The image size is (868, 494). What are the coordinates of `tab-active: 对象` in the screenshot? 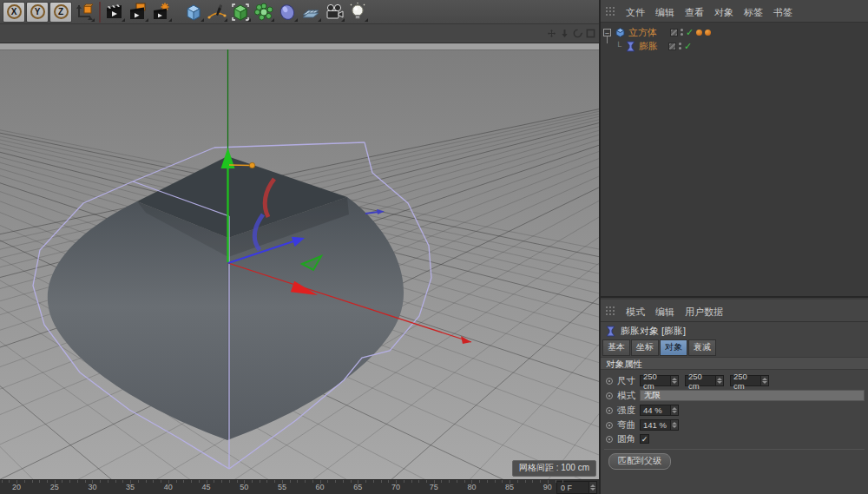 It's located at (674, 347).